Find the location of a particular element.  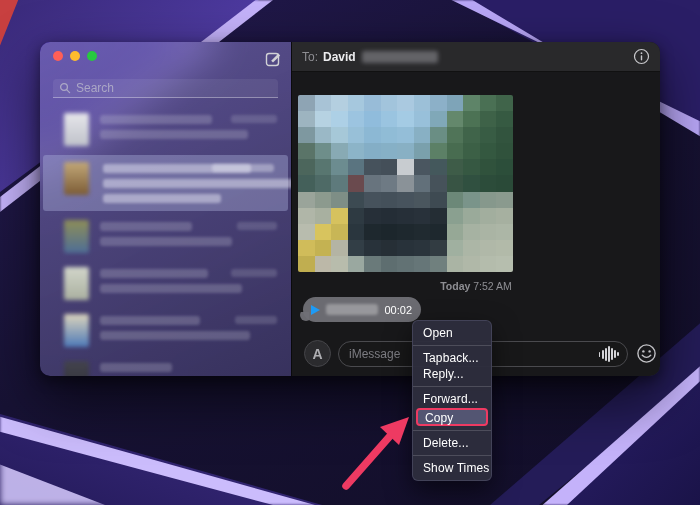

conversation-line-blurred is located at coordinates (174, 134).